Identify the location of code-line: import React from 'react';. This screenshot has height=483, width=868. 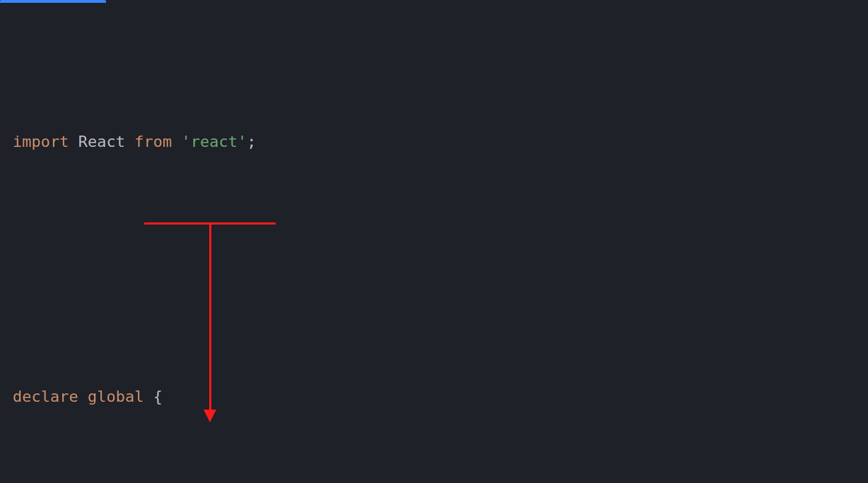
(434, 145).